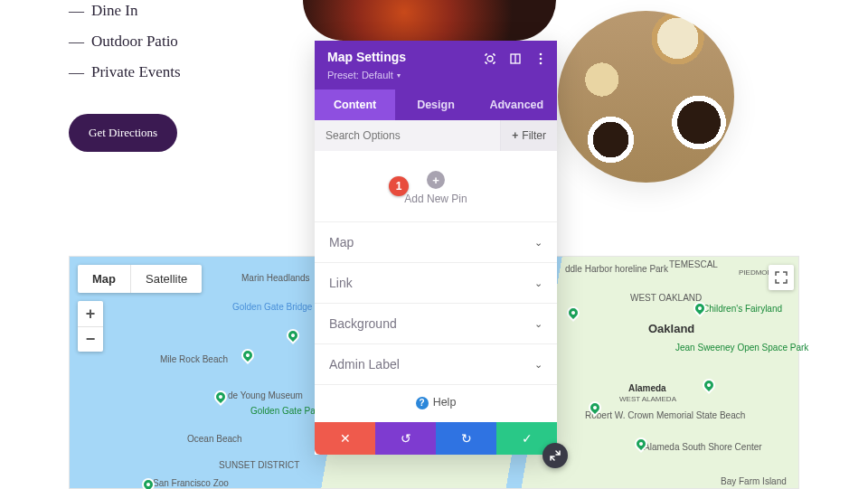 The image size is (868, 489). I want to click on kebab-icon, so click(541, 59).